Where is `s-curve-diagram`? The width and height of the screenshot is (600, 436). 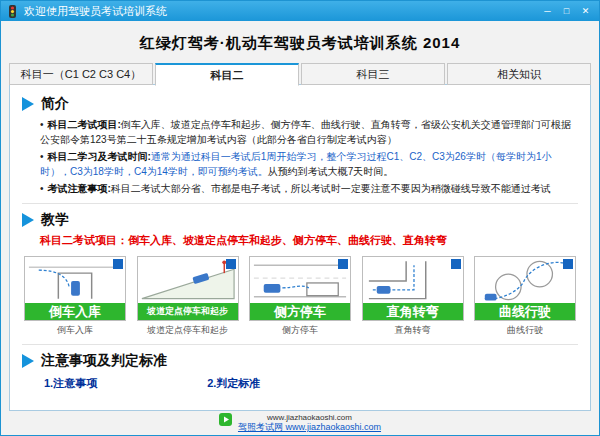
s-curve-diagram is located at coordinates (525, 280).